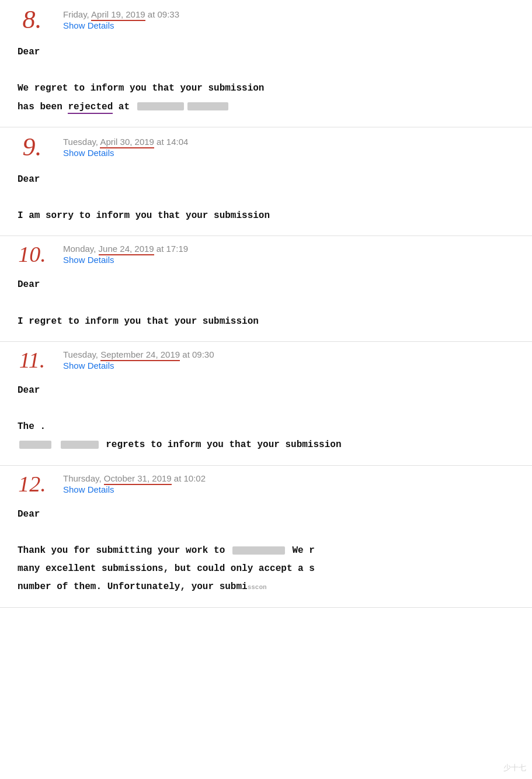 The width and height of the screenshot is (532, 779). I want to click on email-number-10: 10., so click(32, 254).